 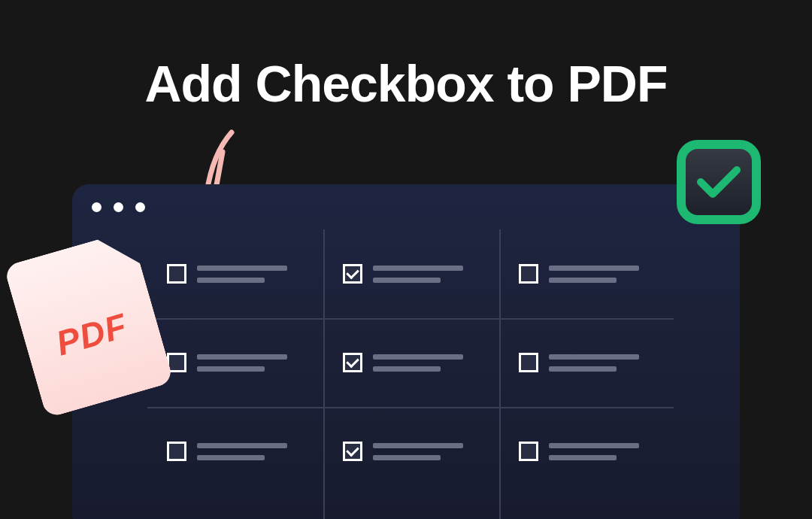 What do you see at coordinates (719, 182) in the screenshot?
I see `checkmark-icon` at bounding box center [719, 182].